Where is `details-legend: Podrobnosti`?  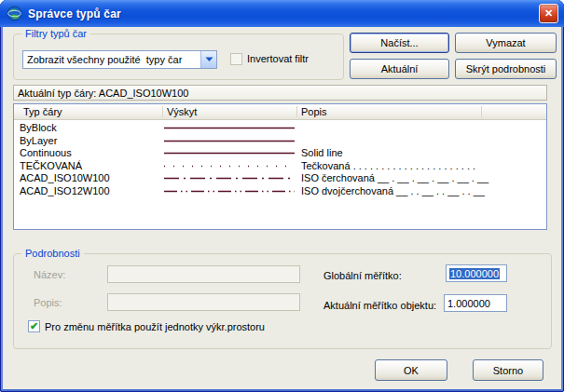 details-legend: Podrobnosti is located at coordinates (52, 253).